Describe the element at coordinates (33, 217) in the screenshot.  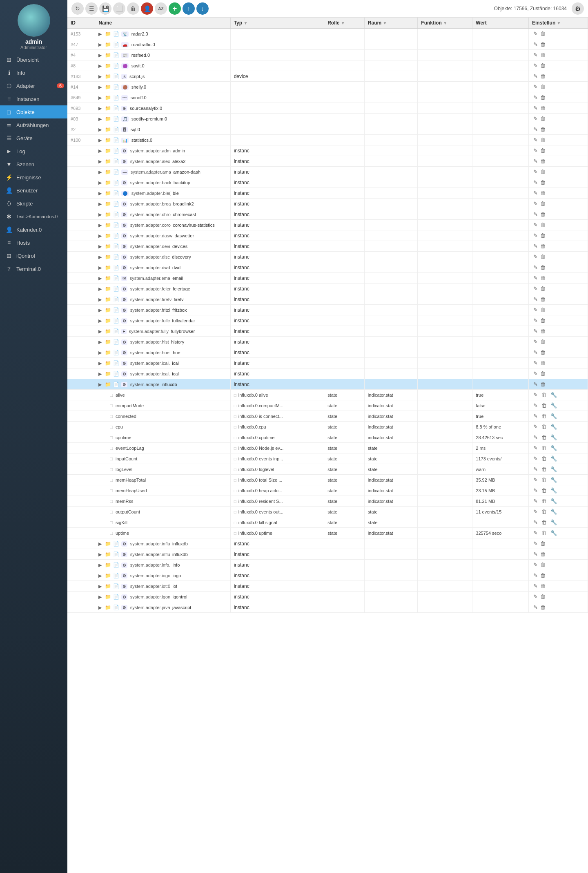
I see `sidebar-item-text-kommandos: ✱ Text->Kommandos.0` at that location.